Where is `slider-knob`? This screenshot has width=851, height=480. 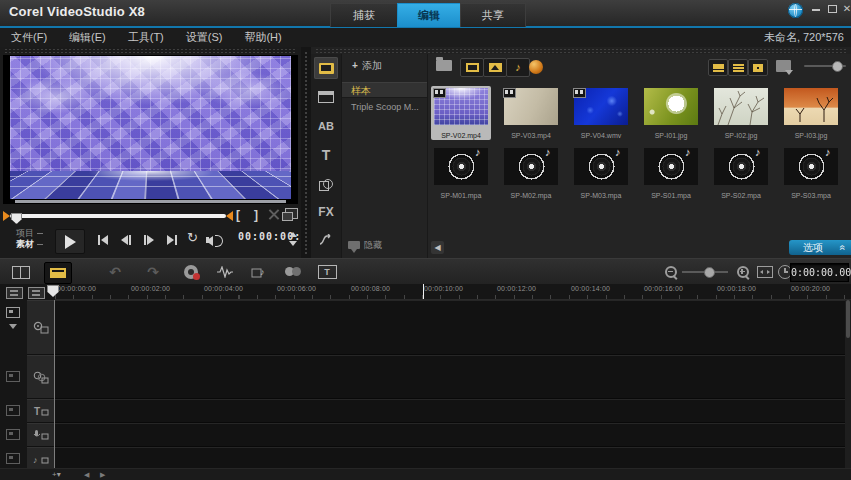 slider-knob is located at coordinates (838, 66).